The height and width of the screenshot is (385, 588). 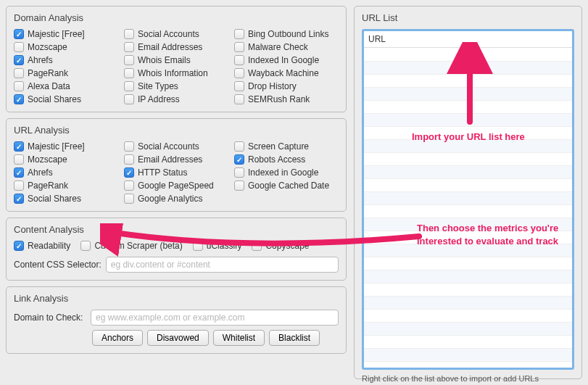 I want to click on url-analysis-option: ✓HTTP Status, so click(x=176, y=173).